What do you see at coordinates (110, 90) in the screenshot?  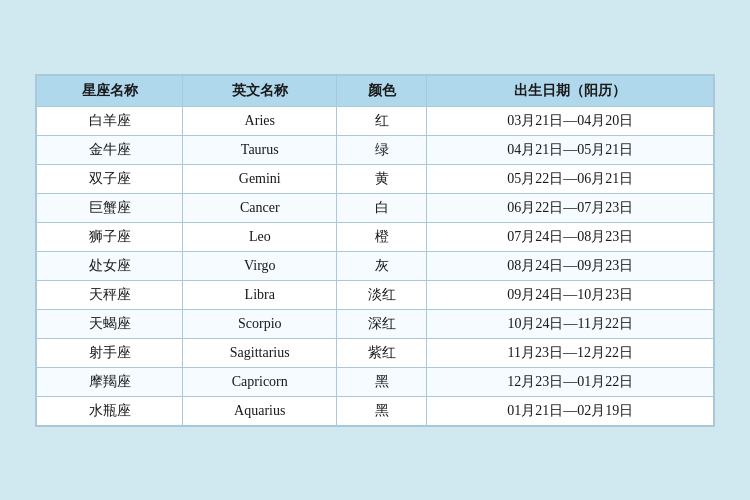 I see `col-header-chinese-name: 星座名称` at bounding box center [110, 90].